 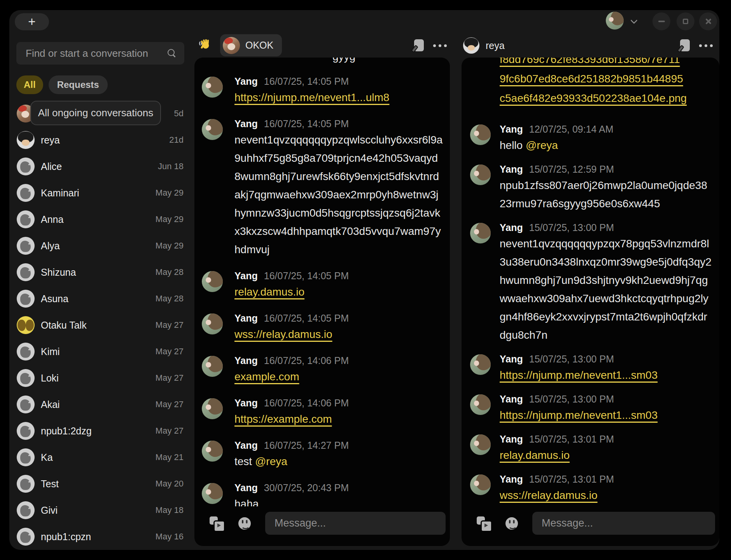 I want to click on chat-title: reya, so click(x=495, y=46).